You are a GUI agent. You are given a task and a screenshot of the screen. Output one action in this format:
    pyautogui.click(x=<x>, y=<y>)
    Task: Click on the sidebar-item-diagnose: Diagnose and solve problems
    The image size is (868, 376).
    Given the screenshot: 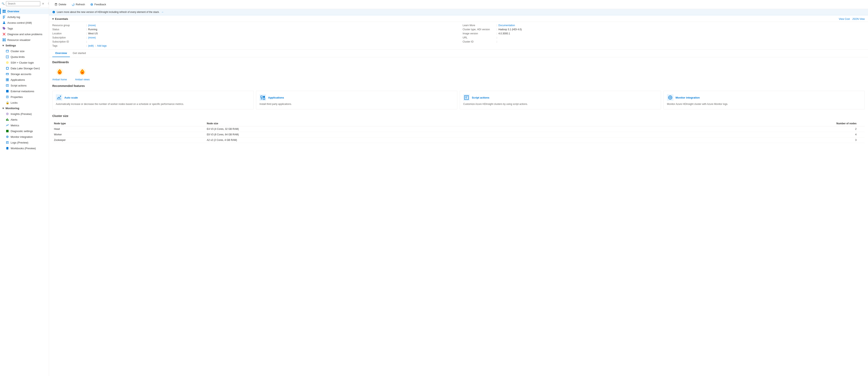 What is the action you would take?
    pyautogui.click(x=24, y=34)
    